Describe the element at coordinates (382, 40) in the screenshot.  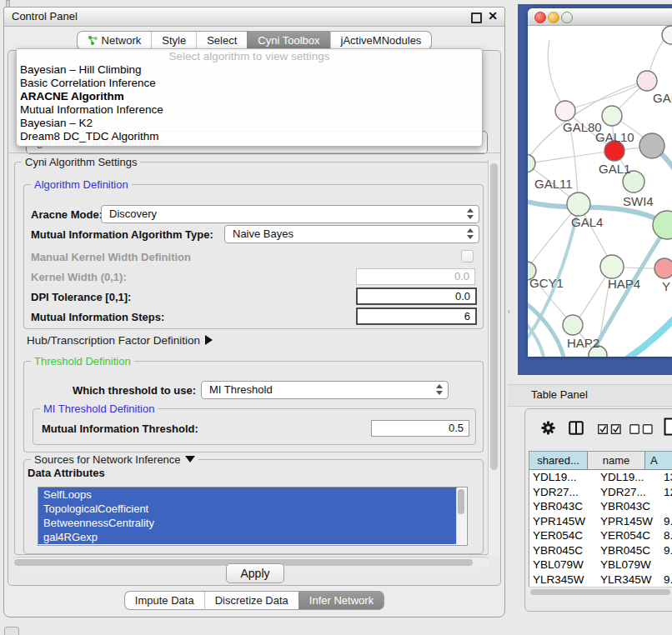
I see `tab-jactivemnodules: jActiveMNodules` at that location.